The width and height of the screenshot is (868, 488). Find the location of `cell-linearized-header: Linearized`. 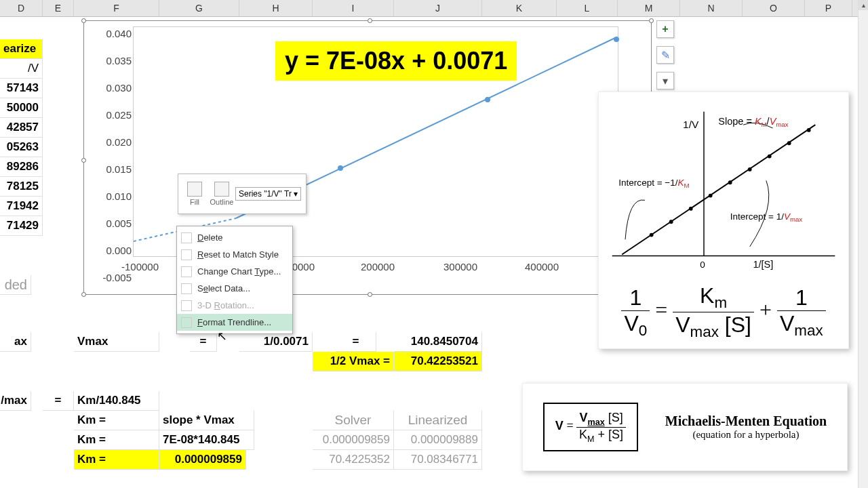

cell-linearized-header: Linearized is located at coordinates (438, 420).